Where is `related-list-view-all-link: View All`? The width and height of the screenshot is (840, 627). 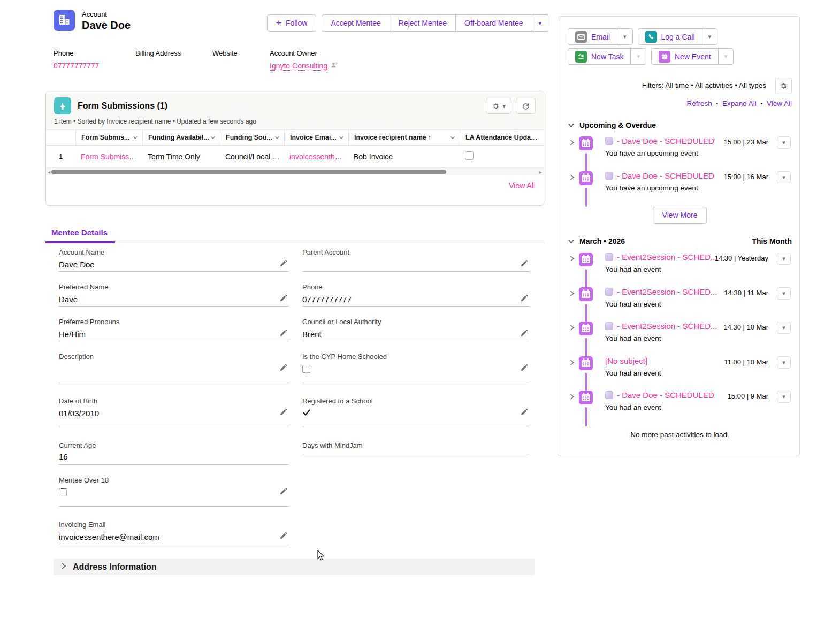
related-list-view-all-link: View All is located at coordinates (522, 186).